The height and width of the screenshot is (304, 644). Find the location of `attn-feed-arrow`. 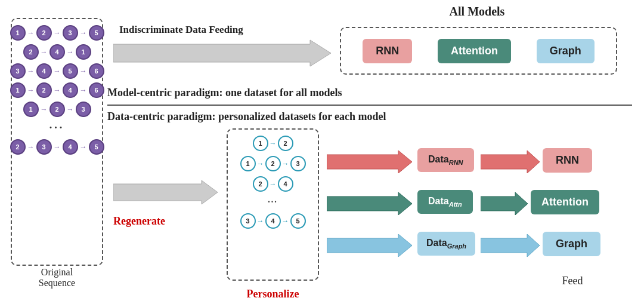

attn-feed-arrow is located at coordinates (370, 204).